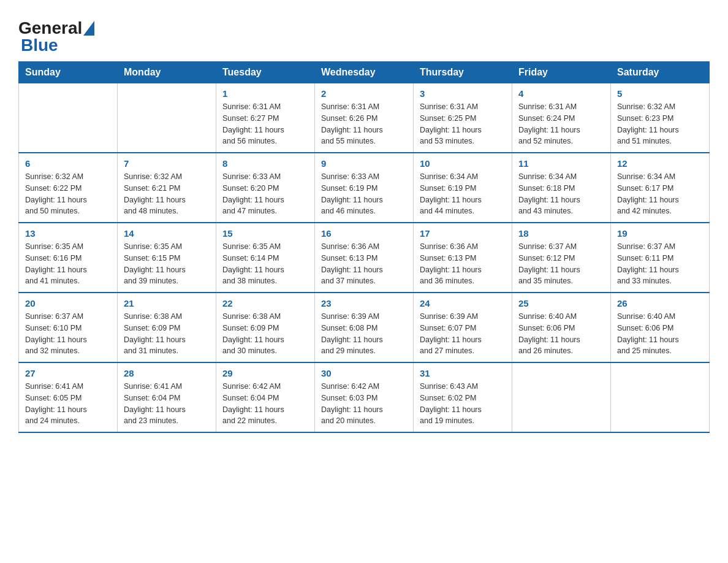 This screenshot has width=728, height=563. I want to click on day-number: 23, so click(364, 303).